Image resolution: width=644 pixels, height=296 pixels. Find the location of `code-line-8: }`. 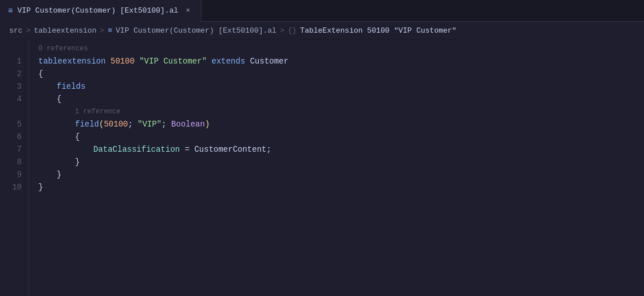

code-line-8: } is located at coordinates (341, 162).